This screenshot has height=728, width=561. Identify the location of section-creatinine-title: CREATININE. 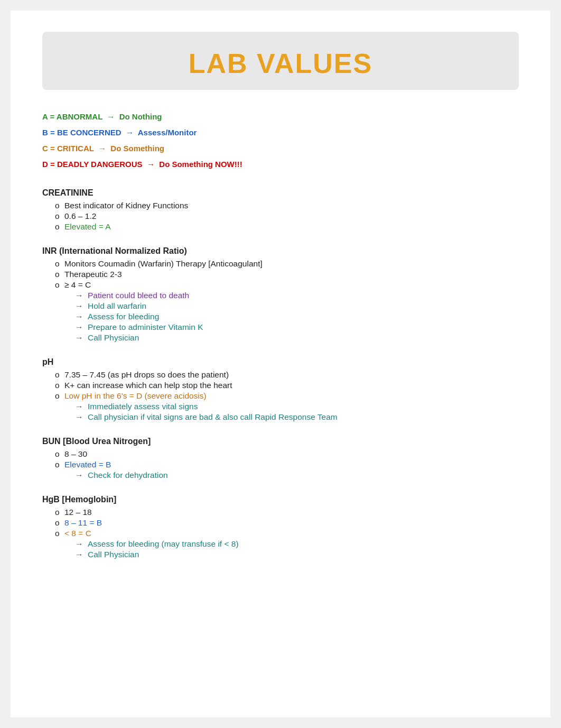
(280, 193).